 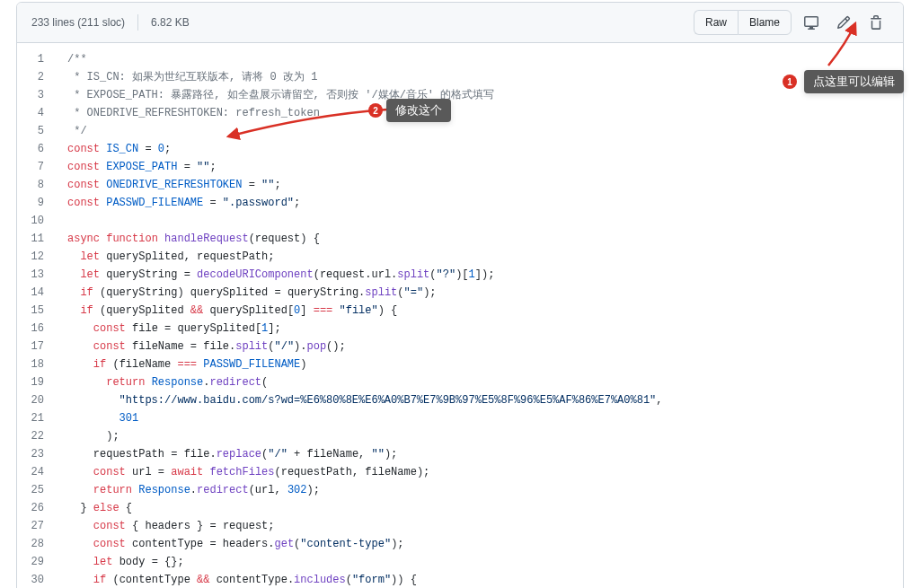 What do you see at coordinates (33, 311) in the screenshot?
I see `line-number: 15` at bounding box center [33, 311].